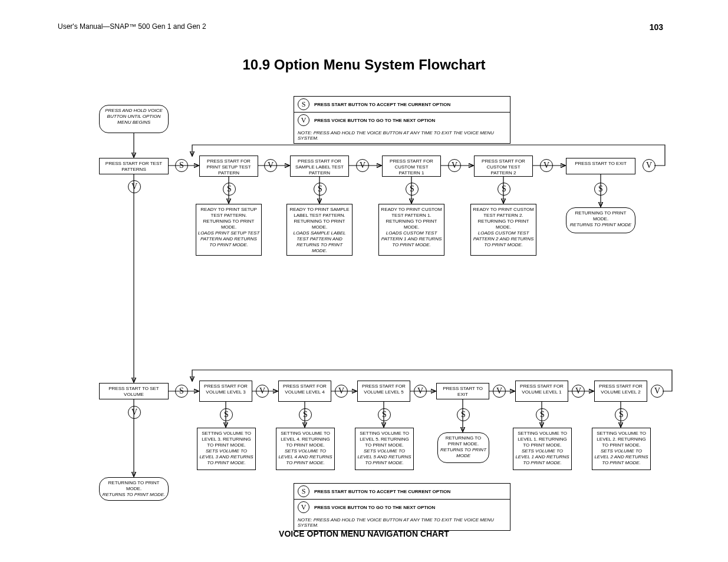 This screenshot has height=562, width=728. I want to click on r1-exit-a: RETURNING TO PRINT MODE., so click(601, 216).